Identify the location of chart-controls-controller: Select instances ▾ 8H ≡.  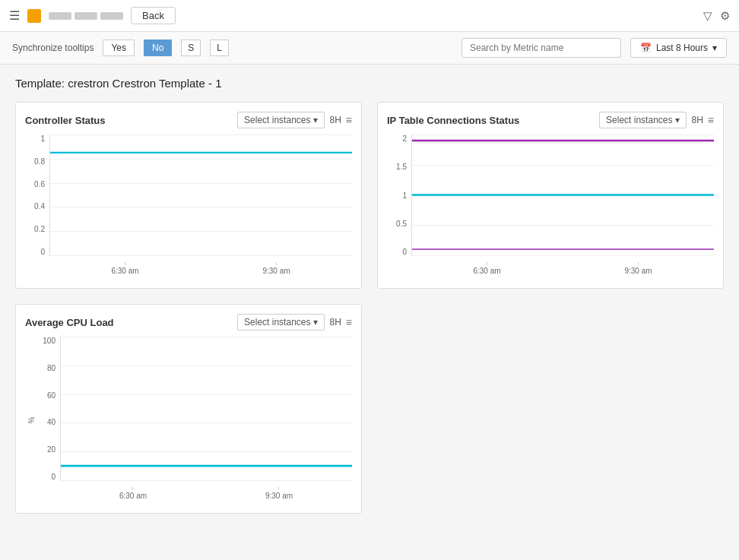
(295, 120).